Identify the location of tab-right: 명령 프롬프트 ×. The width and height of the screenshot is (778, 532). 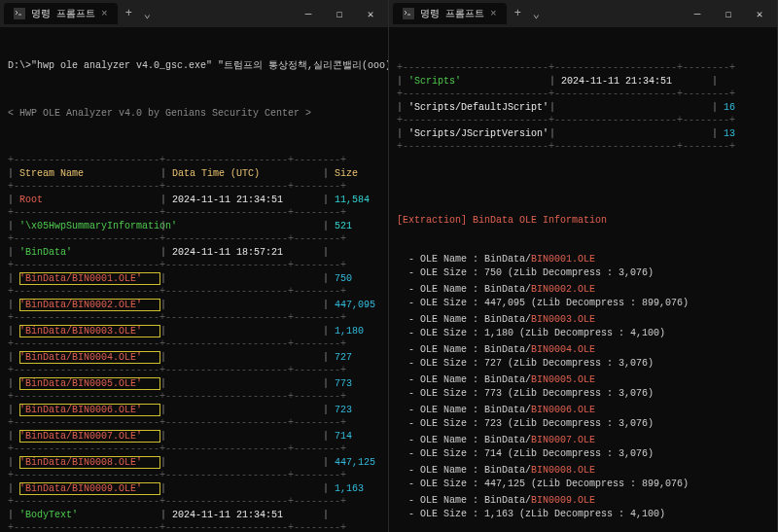
(449, 14).